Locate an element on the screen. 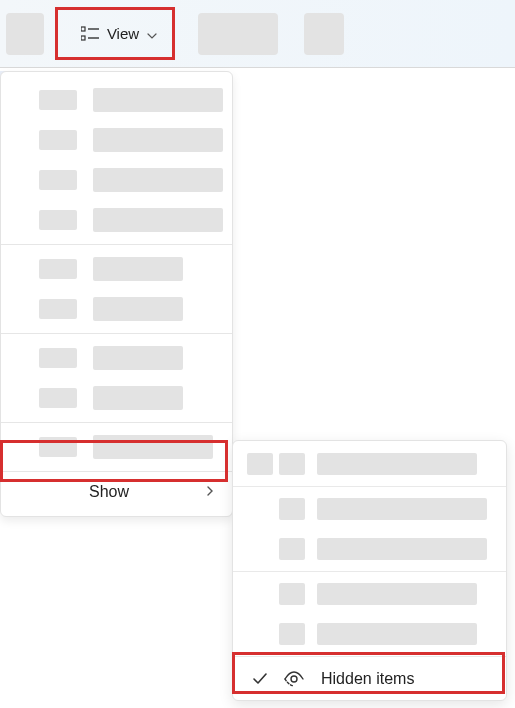  check-icon is located at coordinates (260, 679).